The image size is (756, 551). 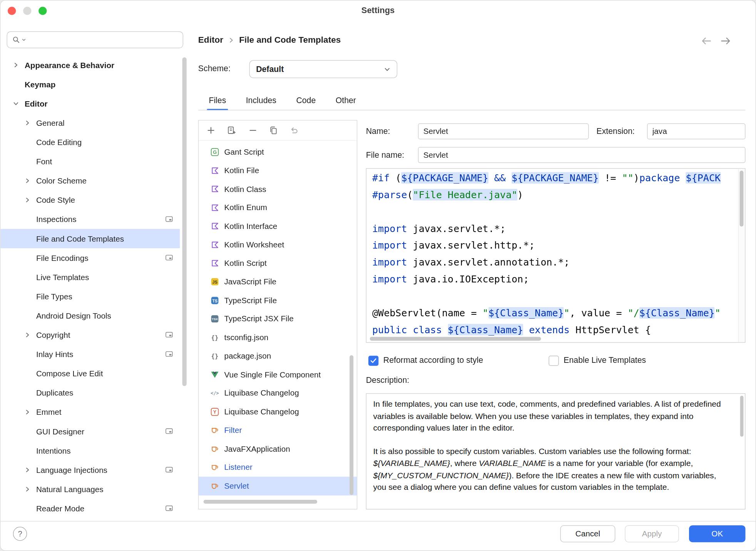 What do you see at coordinates (278, 393) in the screenshot?
I see `template-item-liquibase-changelog: </>Liquibase Changelog` at bounding box center [278, 393].